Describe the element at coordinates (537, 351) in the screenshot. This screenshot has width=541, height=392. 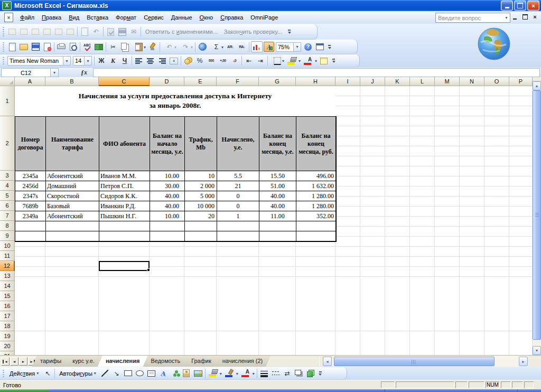
I see `scroll-down-button: ▼` at that location.